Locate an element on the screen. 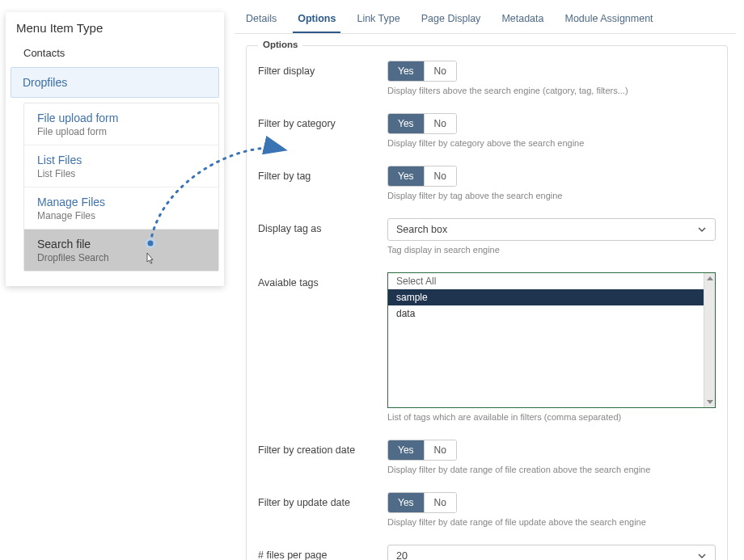 The height and width of the screenshot is (560, 744). filter-category-no: No is located at coordinates (440, 124).